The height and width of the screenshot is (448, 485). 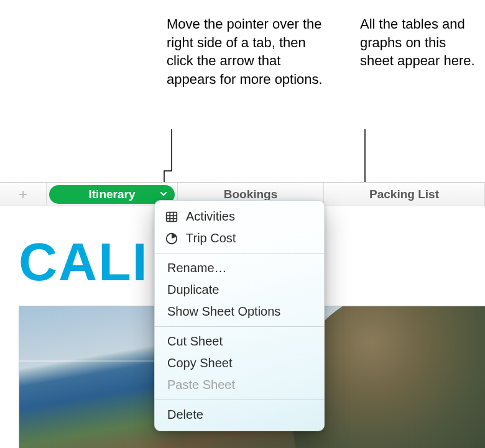 What do you see at coordinates (224, 312) in the screenshot?
I see `menu-label: Show Sheet Options` at bounding box center [224, 312].